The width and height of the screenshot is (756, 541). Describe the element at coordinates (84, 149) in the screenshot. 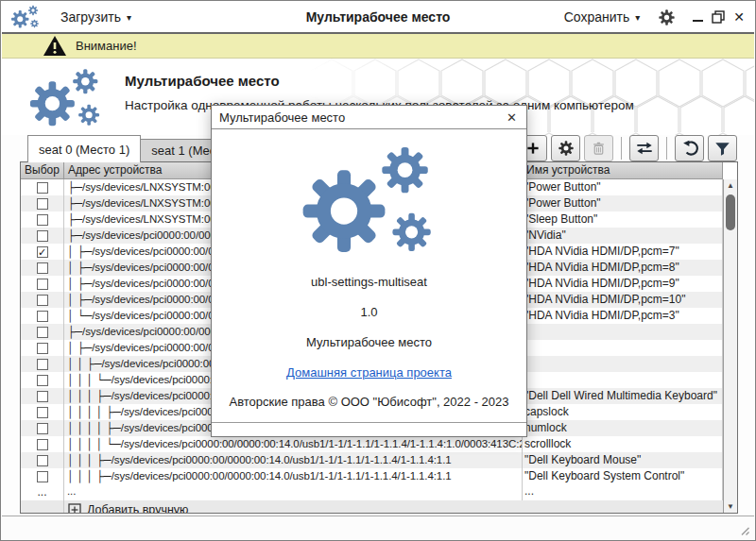

I see `tab-seat-0-label: seat 0 (Место 1)` at that location.